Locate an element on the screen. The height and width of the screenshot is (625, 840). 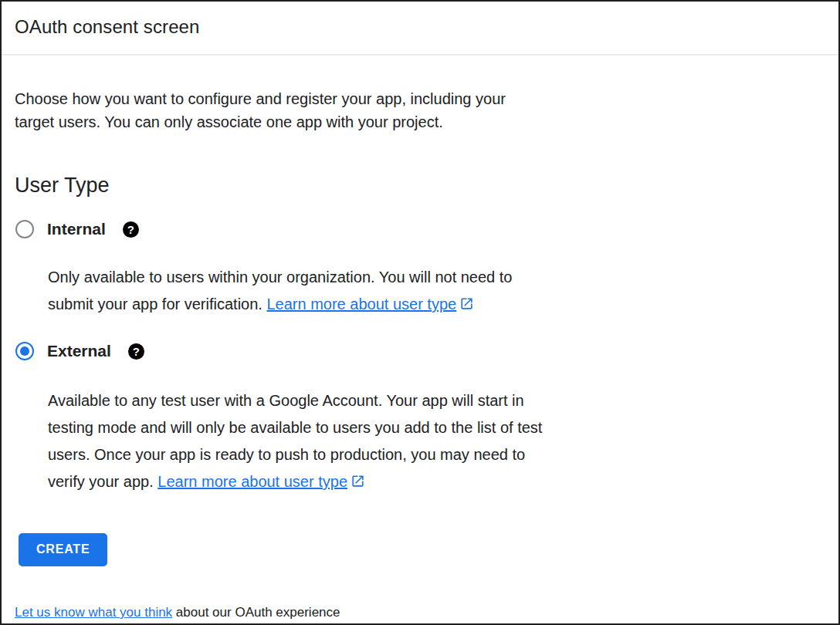
learn-more-link-internal: Learn more about user type is located at coordinates (361, 304).